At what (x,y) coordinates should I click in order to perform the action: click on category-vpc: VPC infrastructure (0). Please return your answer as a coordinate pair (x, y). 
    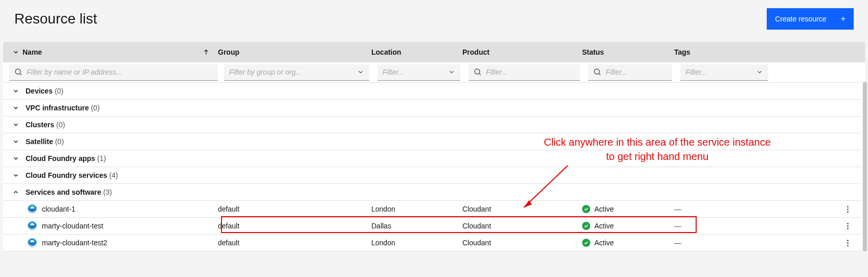
    Looking at the image, I should click on (434, 108).